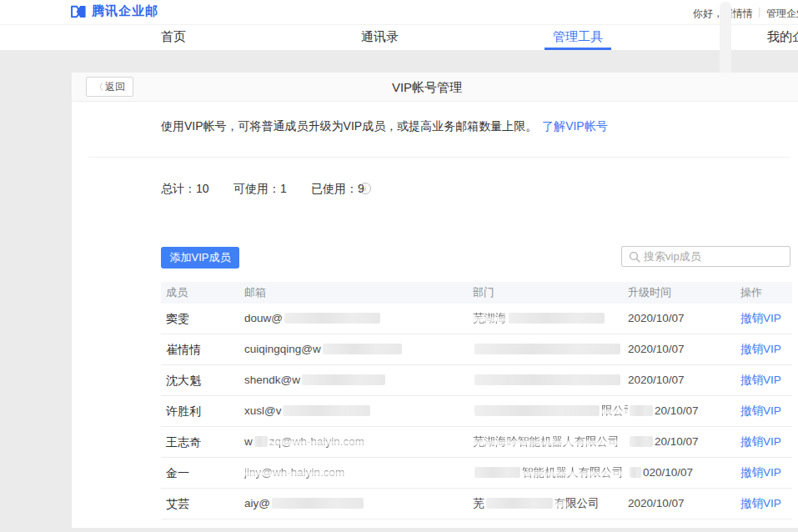 The image size is (798, 532). Describe the element at coordinates (203, 504) in the screenshot. I see `member-name: 艾芸` at that location.